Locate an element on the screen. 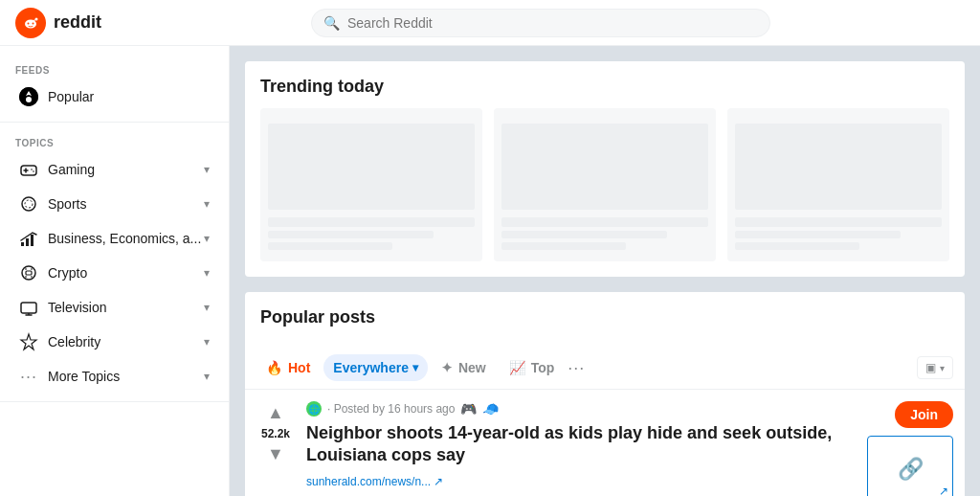  tab-hot: 🔥 Hot is located at coordinates (288, 368).